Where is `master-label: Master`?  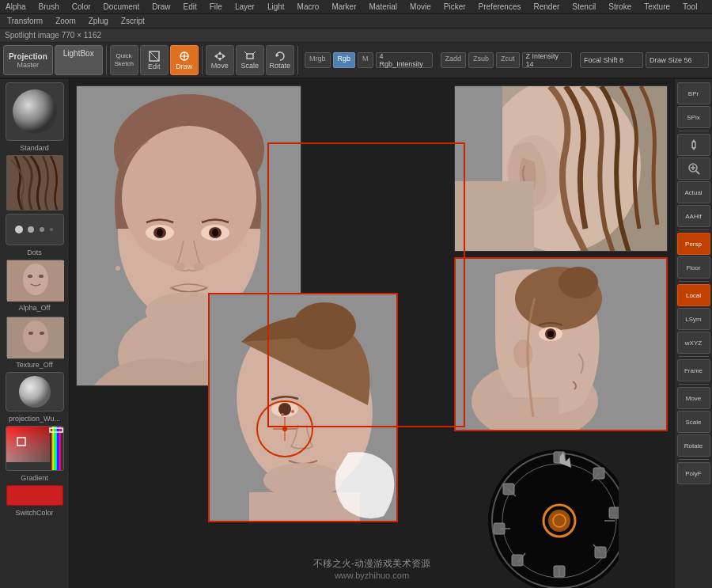 master-label: Master is located at coordinates (28, 65).